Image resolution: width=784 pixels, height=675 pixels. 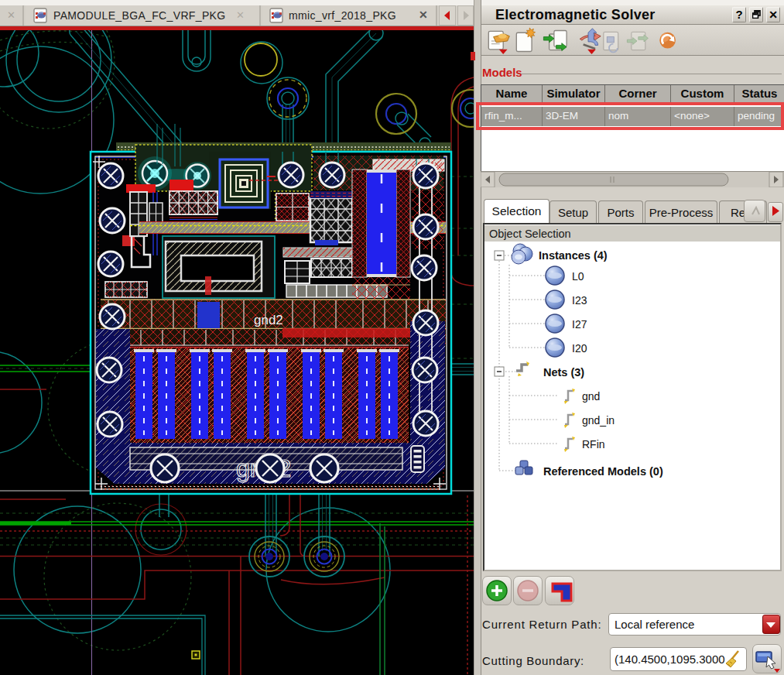 I want to click on svg-text: Object Selection, so click(x=530, y=234).